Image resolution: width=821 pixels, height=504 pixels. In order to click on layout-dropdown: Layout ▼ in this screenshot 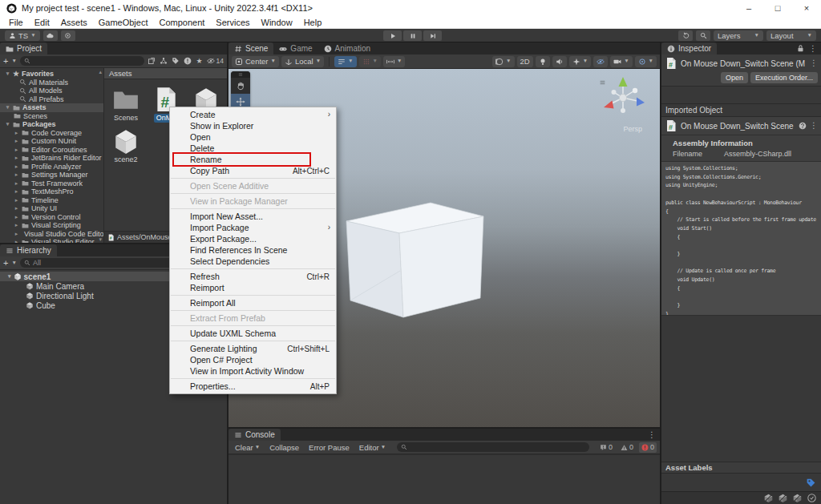, I will do `click(791, 35)`.